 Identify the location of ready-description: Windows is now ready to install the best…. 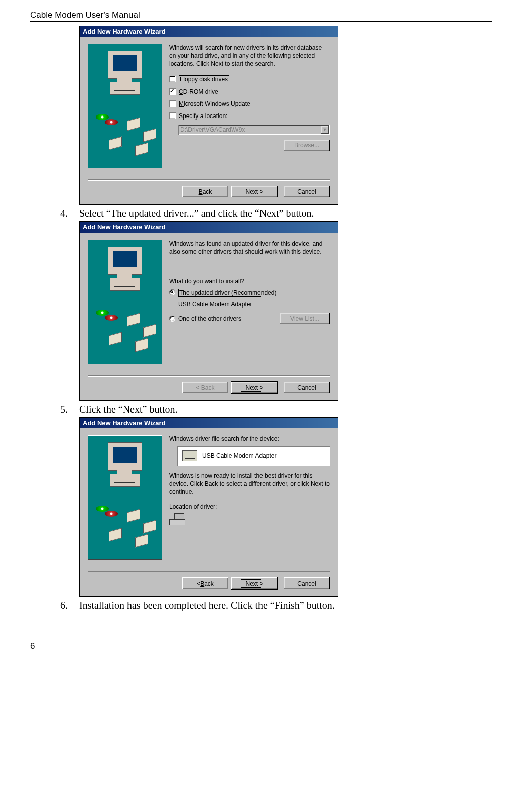
(249, 484).